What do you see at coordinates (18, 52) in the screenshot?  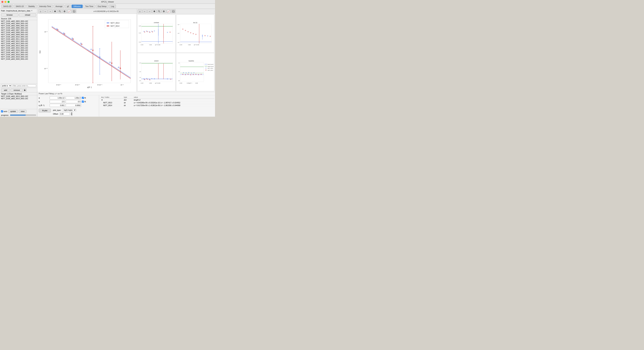 I see `list-item: N077_D100_att02_0017_0001-10C` at bounding box center [18, 52].